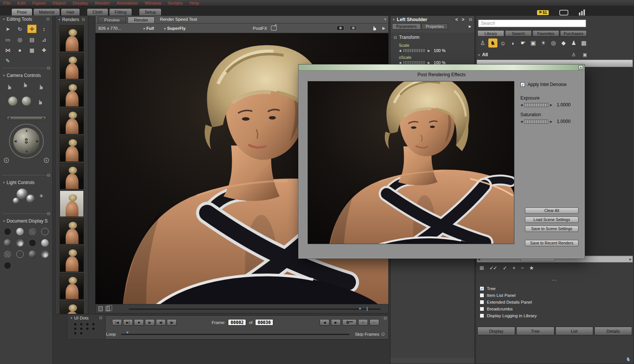  I want to click on next-key-button: ▶, so click(336, 322).